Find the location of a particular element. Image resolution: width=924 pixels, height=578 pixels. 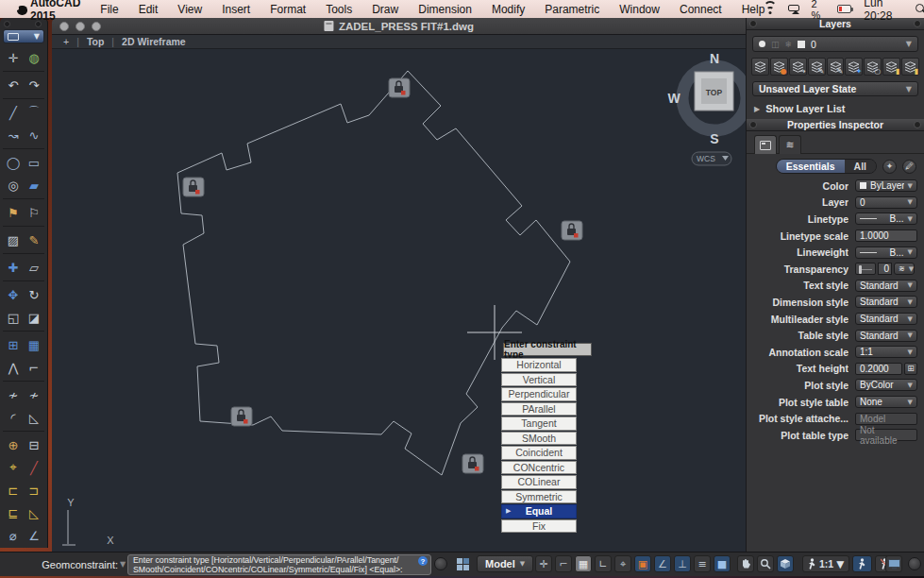

viewcube: N W S TOP is located at coordinates (705, 98).